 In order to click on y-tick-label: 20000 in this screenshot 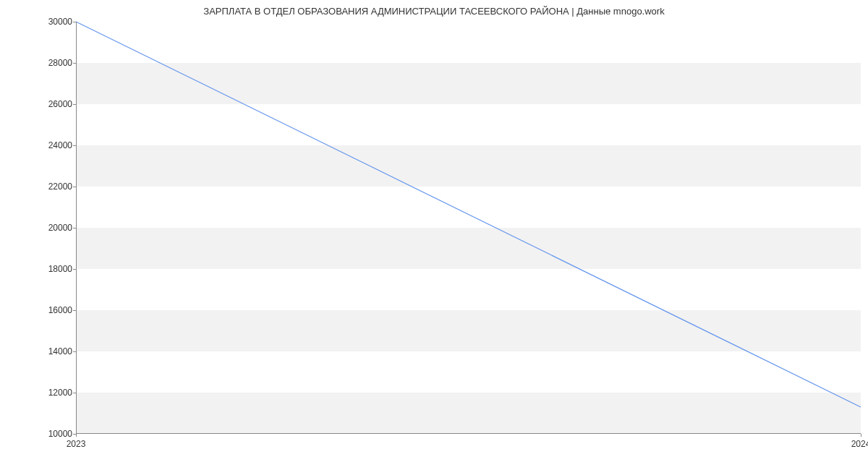, I will do `click(51, 228)`.